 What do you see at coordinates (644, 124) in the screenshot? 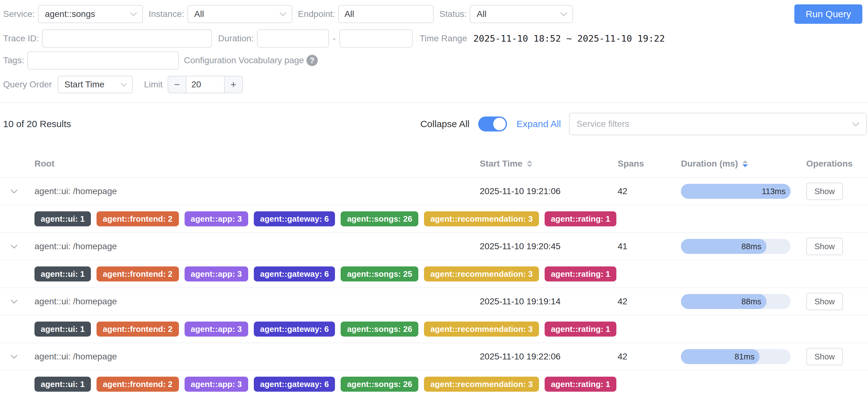
I see `results-toolbar-right: Collapse All Expand All Service filters` at bounding box center [644, 124].